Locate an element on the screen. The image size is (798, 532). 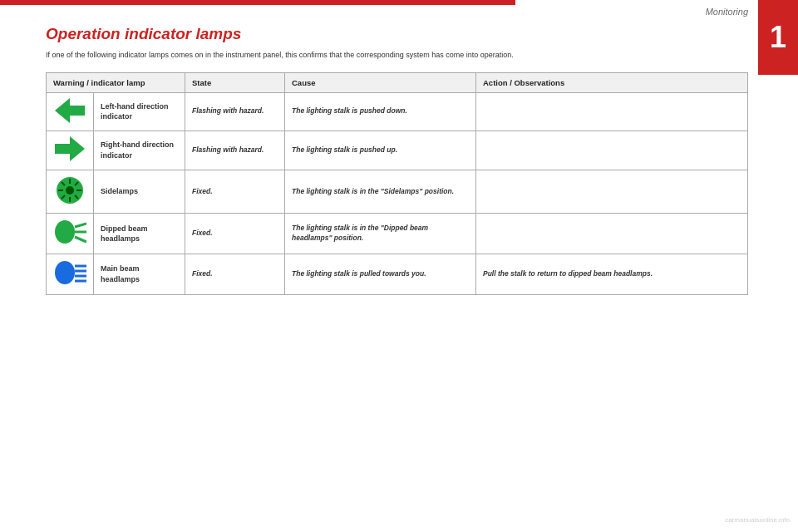
row-label: Right-hand direction indicator is located at coordinates (140, 151).